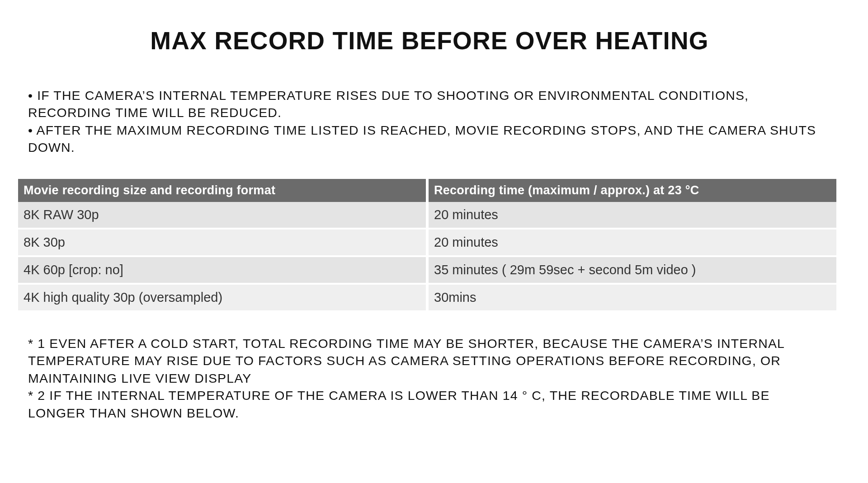 Image resolution: width=868 pixels, height=483 pixels. What do you see at coordinates (429, 41) in the screenshot?
I see `page-title: MAX RECORD TIME BEFORE OVER HEATING` at bounding box center [429, 41].